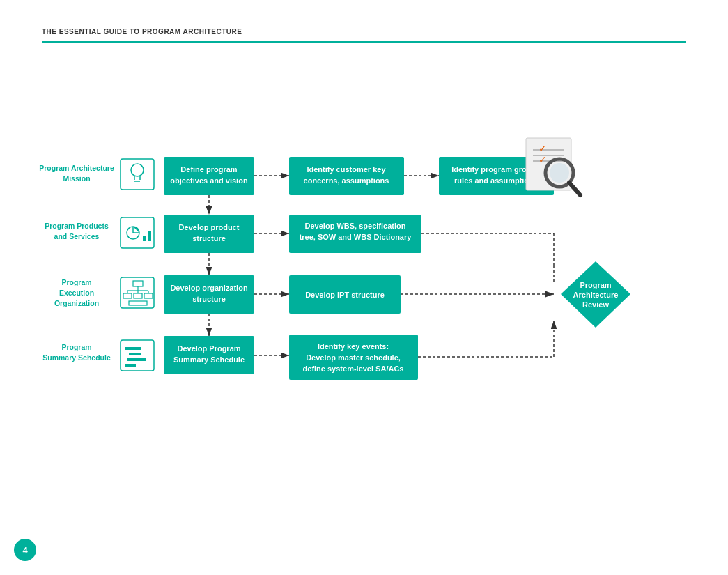 This screenshot has height=575, width=728. What do you see at coordinates (496, 181) in the screenshot?
I see `svg-text: rules and assumptions` at bounding box center [496, 181].